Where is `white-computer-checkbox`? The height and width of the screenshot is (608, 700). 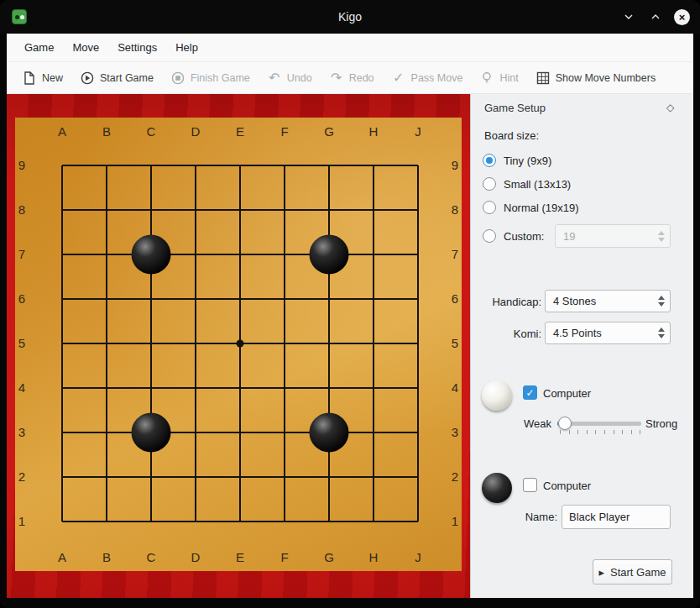
white-computer-checkbox is located at coordinates (530, 393).